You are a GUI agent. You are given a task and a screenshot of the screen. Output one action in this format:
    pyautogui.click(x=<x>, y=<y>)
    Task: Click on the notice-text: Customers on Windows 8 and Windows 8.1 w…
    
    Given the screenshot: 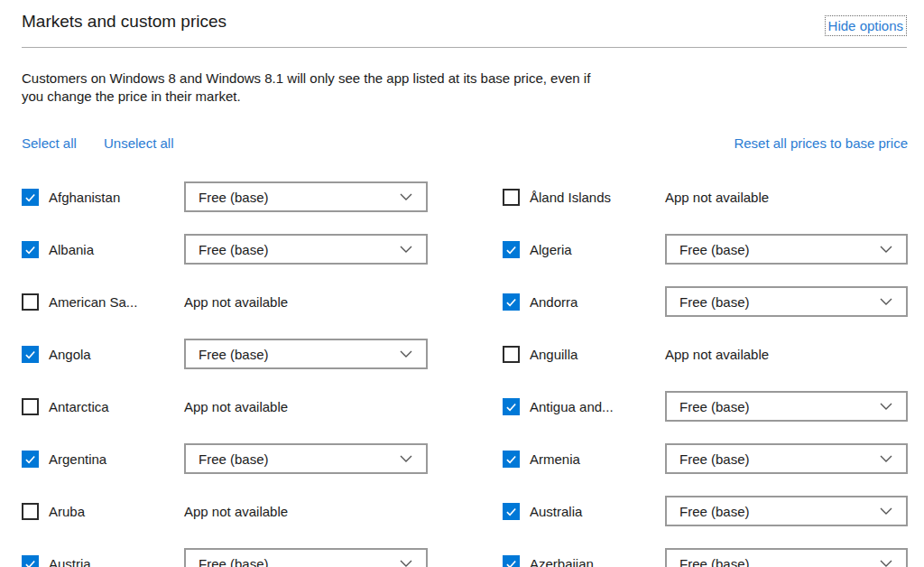 What is the action you would take?
    pyautogui.click(x=314, y=88)
    